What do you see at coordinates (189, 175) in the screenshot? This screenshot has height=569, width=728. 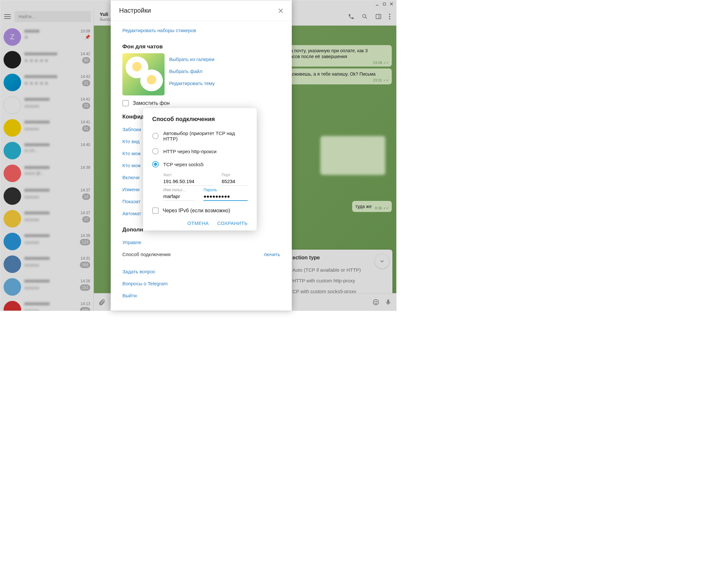 I see `host-label: Хост` at bounding box center [189, 175].